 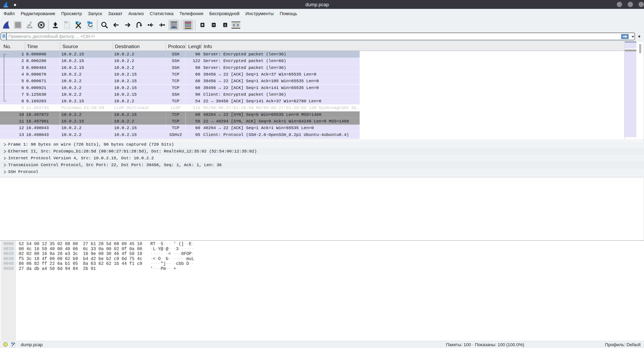 What do you see at coordinates (225, 25) in the screenshot?
I see `svg-text: 1` at bounding box center [225, 25].